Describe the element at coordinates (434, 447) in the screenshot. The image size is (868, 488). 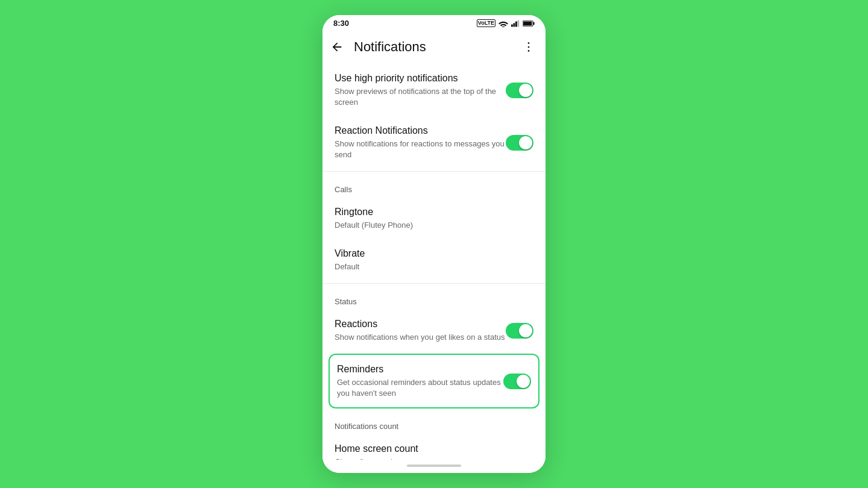
I see `setting-home-screen-count: Home screen count Clear after opening ap…` at that location.